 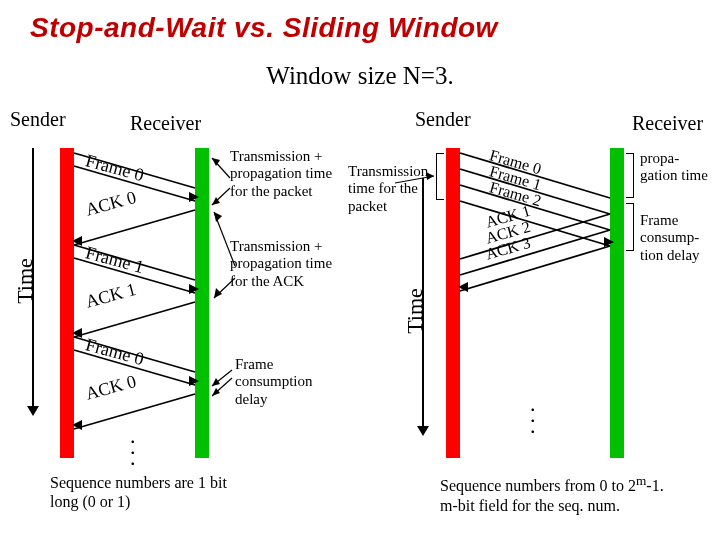 What do you see at coordinates (532, 414) in the screenshot?
I see `vdots-right: ...` at bounding box center [532, 414].